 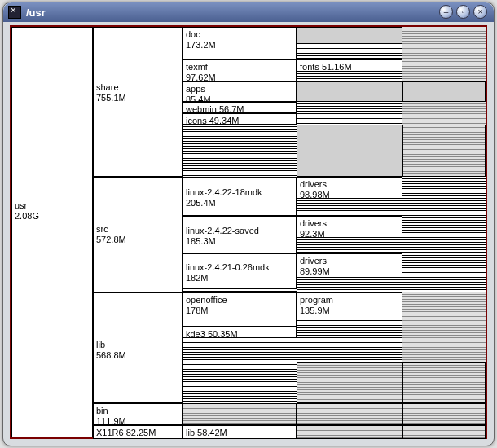 I want to click on node-label: linux-2.4.22-saved, so click(x=222, y=231).